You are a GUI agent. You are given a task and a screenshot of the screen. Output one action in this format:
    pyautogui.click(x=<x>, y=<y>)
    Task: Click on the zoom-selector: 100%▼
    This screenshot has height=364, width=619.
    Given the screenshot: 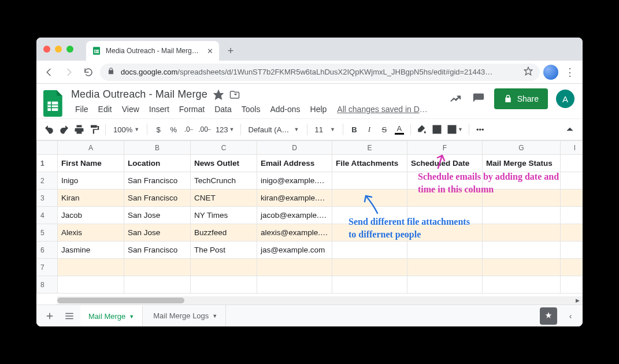 What is the action you would take?
    pyautogui.click(x=126, y=129)
    